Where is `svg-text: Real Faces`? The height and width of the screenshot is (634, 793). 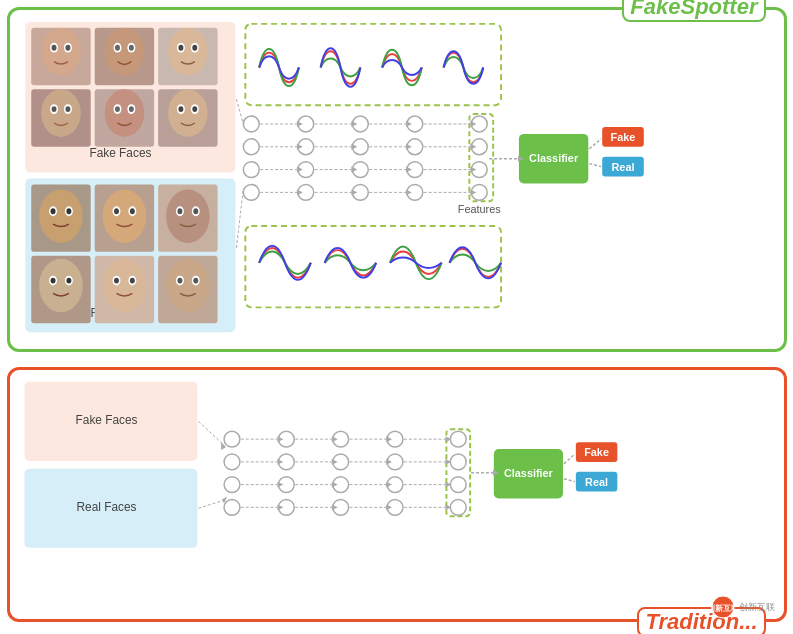
svg-text: Real Faces is located at coordinates (106, 507).